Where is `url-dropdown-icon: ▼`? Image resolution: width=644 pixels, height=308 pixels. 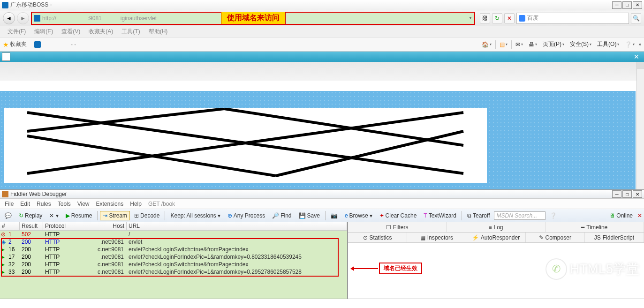 url-dropdown-icon: ▼ is located at coordinates (470, 18).